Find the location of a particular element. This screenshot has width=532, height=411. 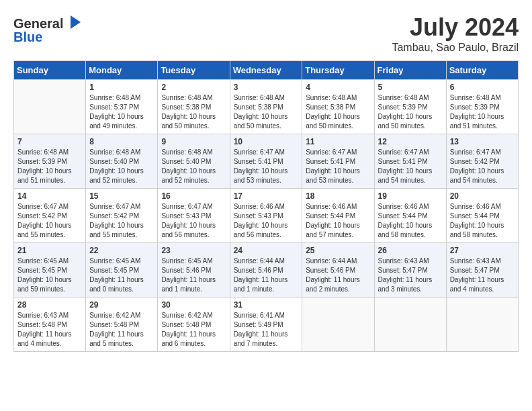

day-info: Sunrise: 6:46 AMSunset: 5:43 PMDaylight:… is located at coordinates (266, 221).